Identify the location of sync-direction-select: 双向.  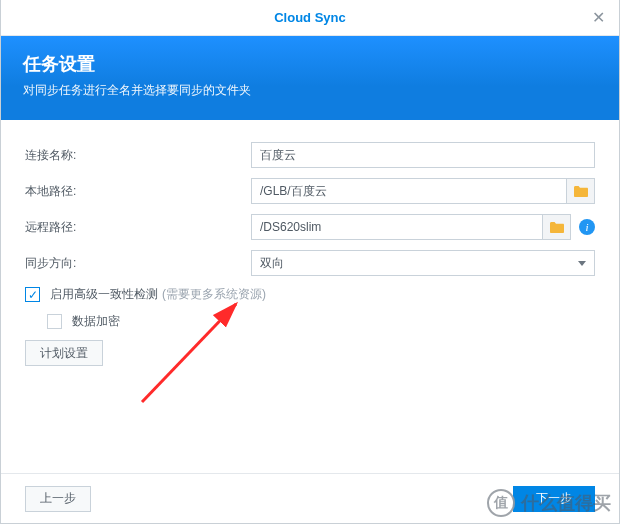
(423, 263).